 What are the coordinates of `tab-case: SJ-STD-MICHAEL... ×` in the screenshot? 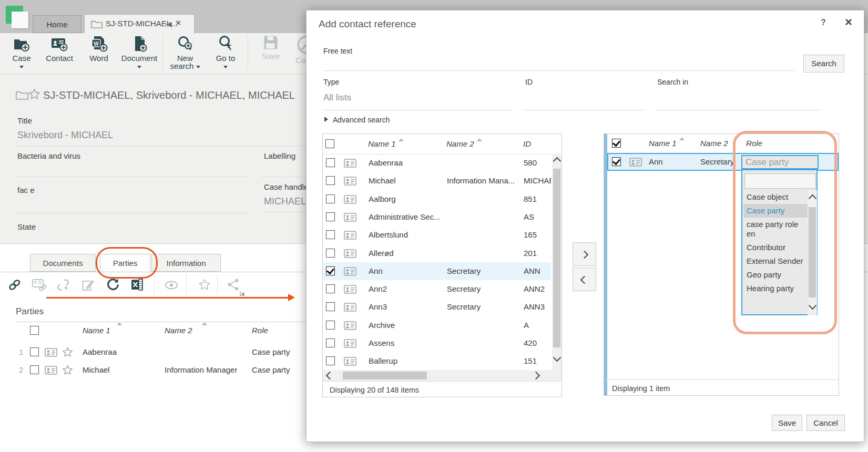 It's located at (139, 24).